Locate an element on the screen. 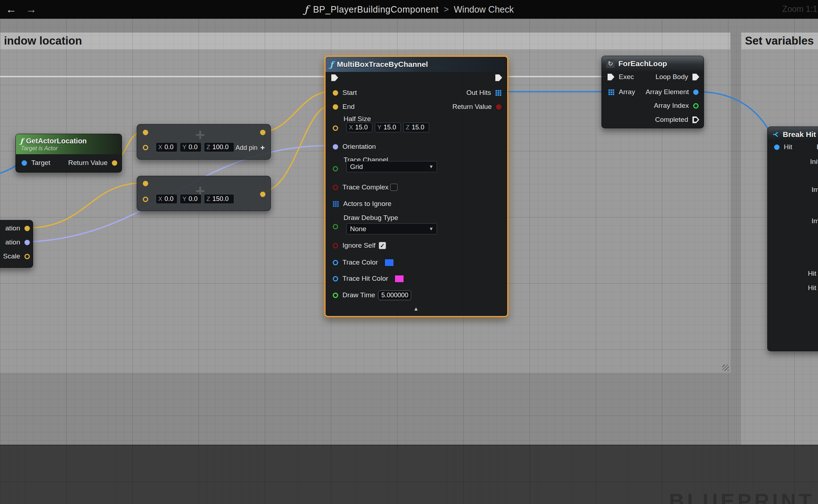 The image size is (818, 504). array-index-pin is located at coordinates (696, 106).